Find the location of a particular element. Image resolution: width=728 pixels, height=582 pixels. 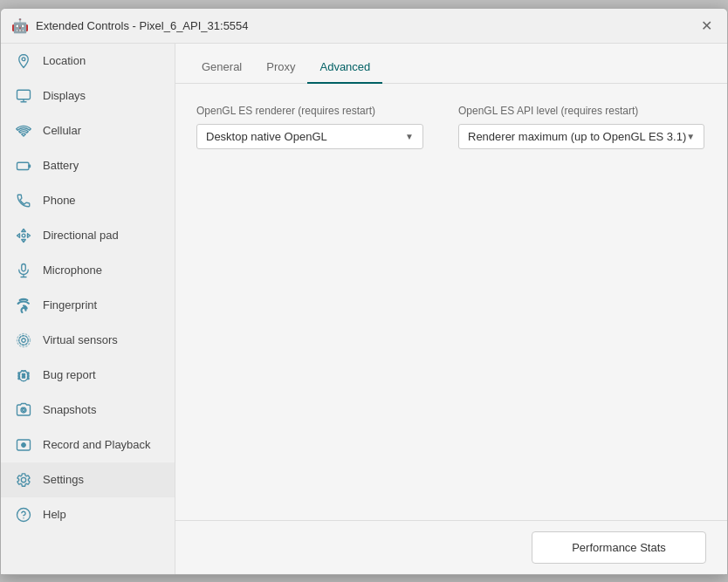

dpad-icon is located at coordinates (24, 236).